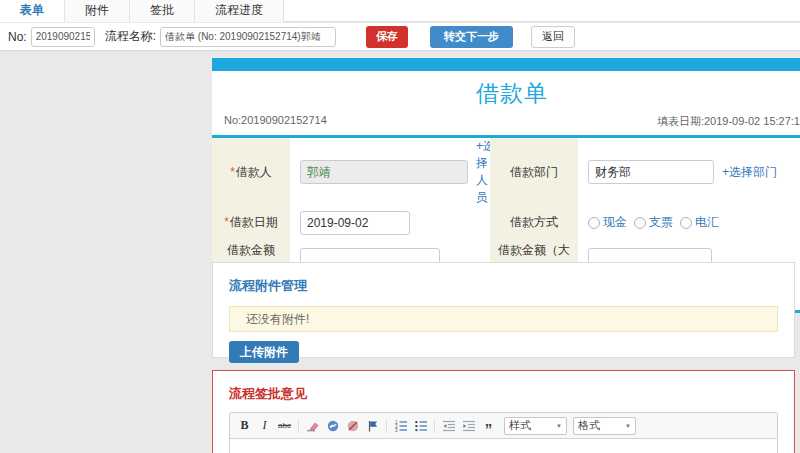 The image size is (800, 453). Describe the element at coordinates (750, 172) in the screenshot. I see `select-department-link: +选择部门` at that location.